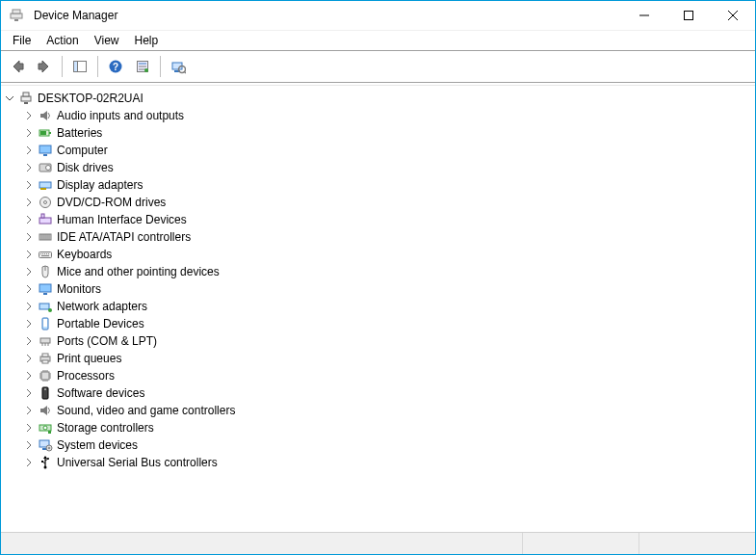 This screenshot has height=555, width=756. What do you see at coordinates (378, 428) in the screenshot?
I see `tree-category: Storage controllers` at bounding box center [378, 428].